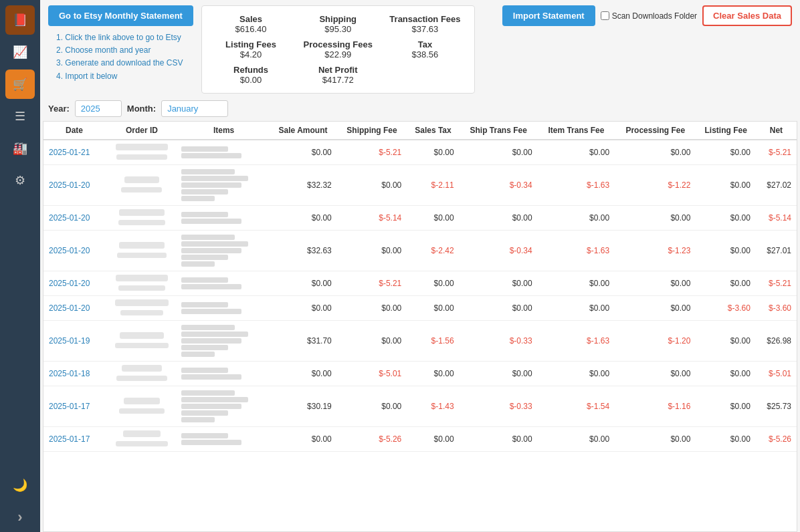 Image resolution: width=800 pixels, height=532 pixels. Describe the element at coordinates (251, 24) in the screenshot. I see `summary-sales: Sales $616.40` at that location.